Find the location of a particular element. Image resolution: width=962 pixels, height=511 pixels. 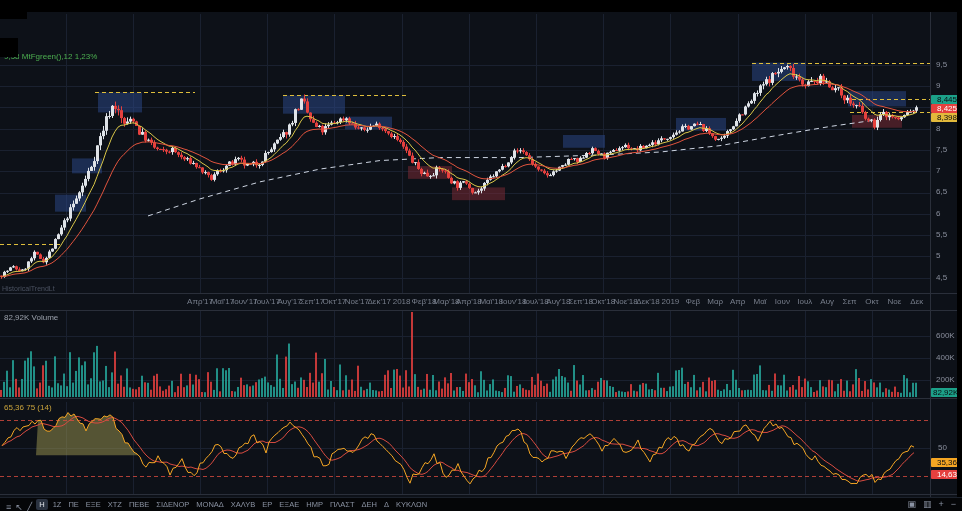

ticker-button: ΕΡ is located at coordinates (267, 504).